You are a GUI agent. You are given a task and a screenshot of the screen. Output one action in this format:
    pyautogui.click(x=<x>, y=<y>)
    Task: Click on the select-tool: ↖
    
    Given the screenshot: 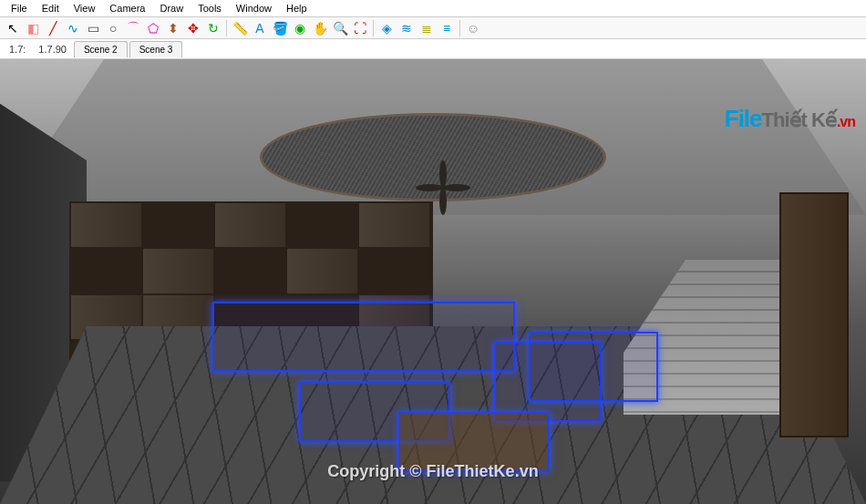 What is the action you would take?
    pyautogui.click(x=13, y=28)
    